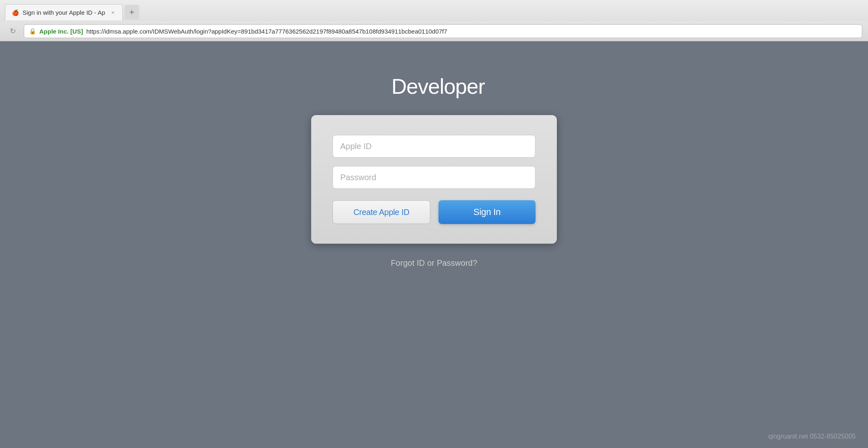 This screenshot has height=448, width=868. I want to click on new-tab-button: +, so click(132, 12).